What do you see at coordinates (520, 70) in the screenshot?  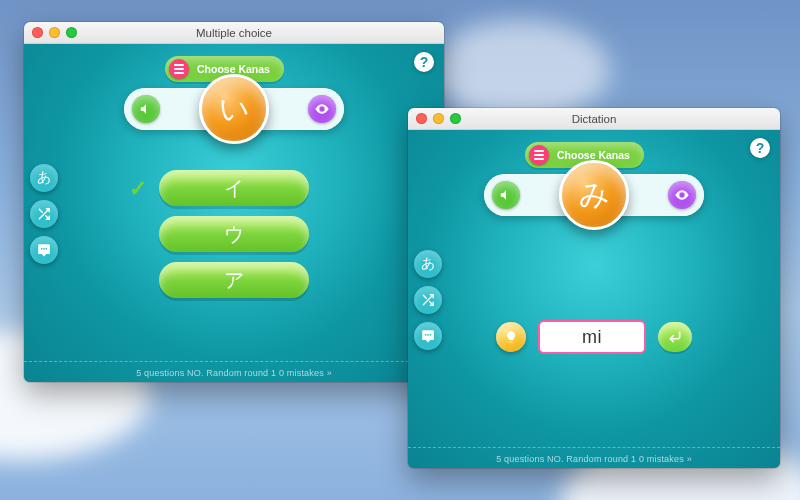 I see `cloud-decor` at bounding box center [520, 70].